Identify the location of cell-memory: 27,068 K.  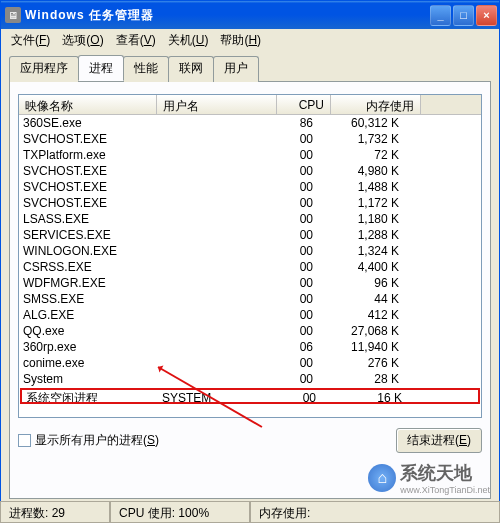
(362, 331).